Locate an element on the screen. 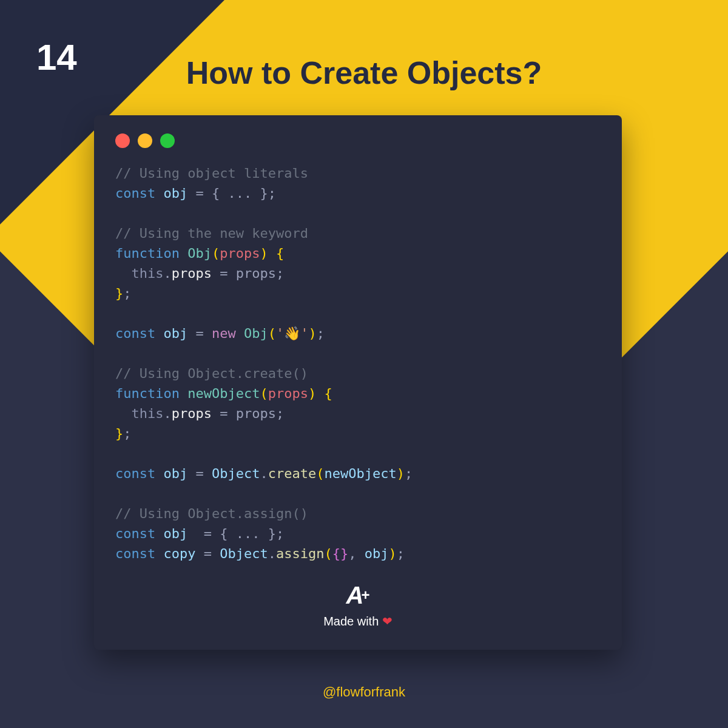 This screenshot has height=728, width=728. code-funcname: create is located at coordinates (292, 473).